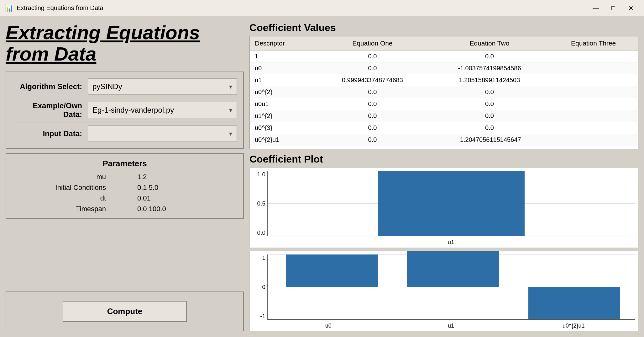  I want to click on cell-descriptor: u1, so click(282, 80).